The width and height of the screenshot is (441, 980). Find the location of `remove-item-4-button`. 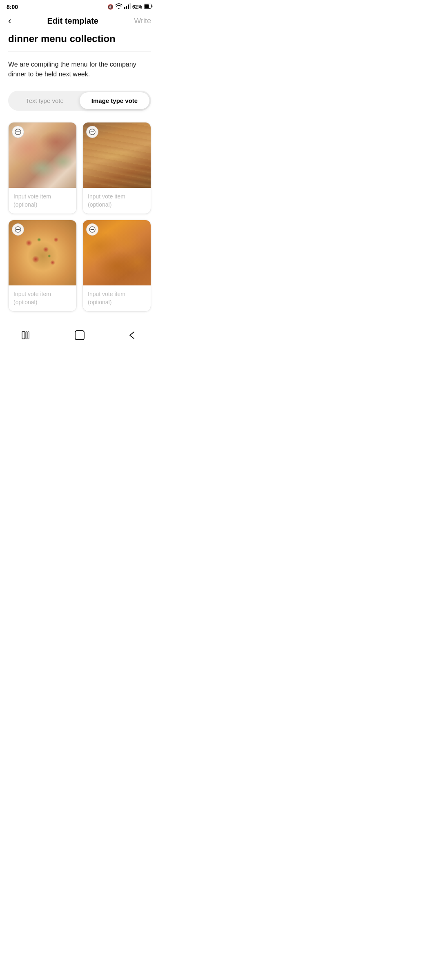

remove-item-4-button is located at coordinates (92, 229).